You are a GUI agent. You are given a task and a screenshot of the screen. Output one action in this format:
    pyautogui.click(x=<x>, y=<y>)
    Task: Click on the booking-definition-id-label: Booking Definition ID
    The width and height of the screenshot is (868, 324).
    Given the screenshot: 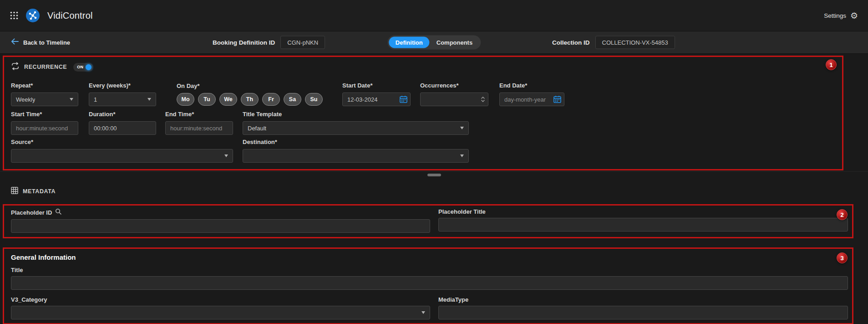 What is the action you would take?
    pyautogui.click(x=244, y=43)
    